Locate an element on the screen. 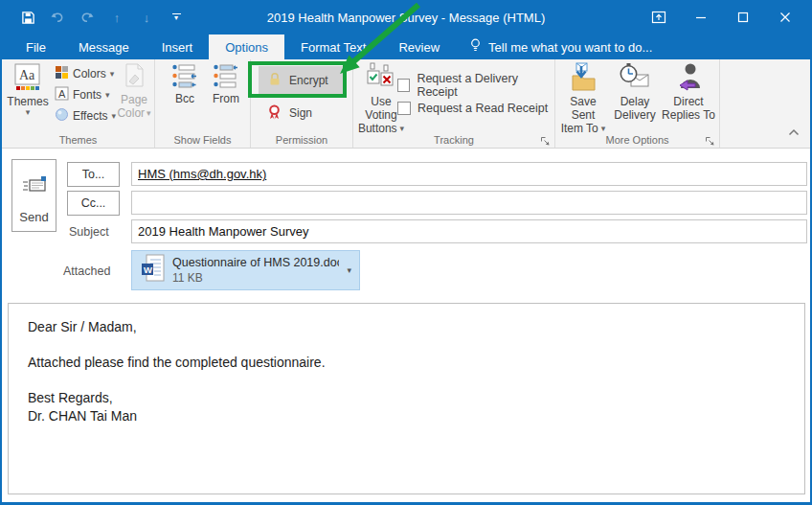 Image resolution: width=812 pixels, height=505 pixels. read-receipt-row: Request a Read Receipt is located at coordinates (473, 108).